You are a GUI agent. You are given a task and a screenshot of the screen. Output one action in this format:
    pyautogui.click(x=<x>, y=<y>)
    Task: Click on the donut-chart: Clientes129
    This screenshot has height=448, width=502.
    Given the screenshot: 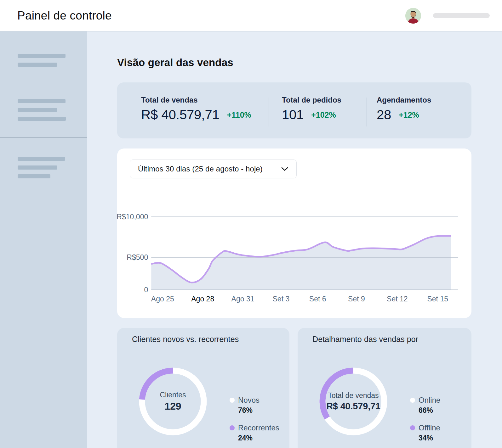 What is the action you would take?
    pyautogui.click(x=173, y=401)
    